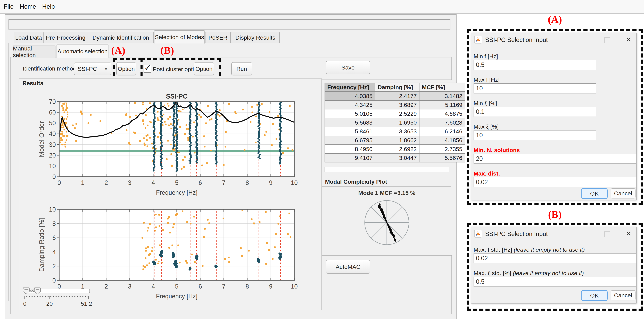  Describe the element at coordinates (555, 282) in the screenshot. I see `field-input-1: 0.5` at that location.